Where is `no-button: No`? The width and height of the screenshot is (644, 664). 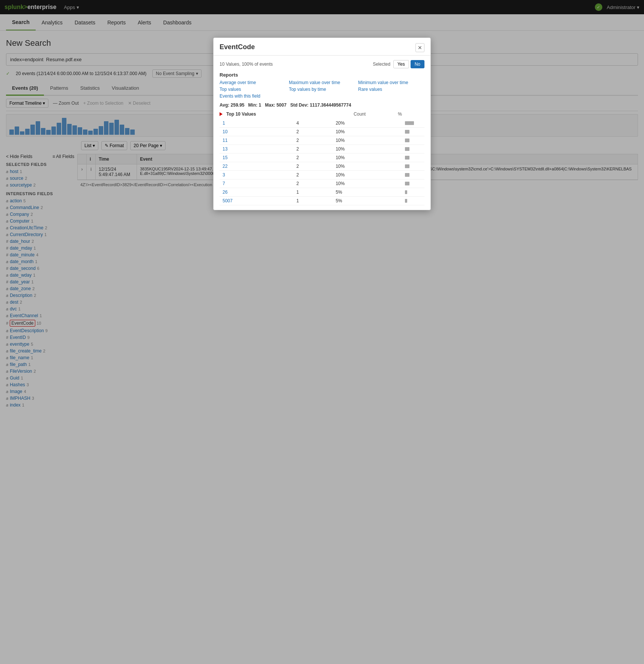
no-button: No is located at coordinates (417, 64).